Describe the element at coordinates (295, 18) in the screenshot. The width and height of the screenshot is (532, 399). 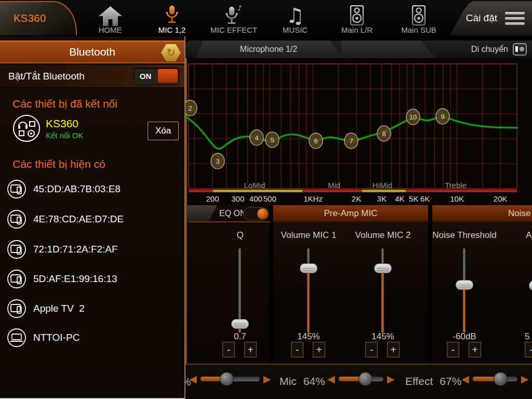
I see `nav-music: ♫ MUSIC` at that location.